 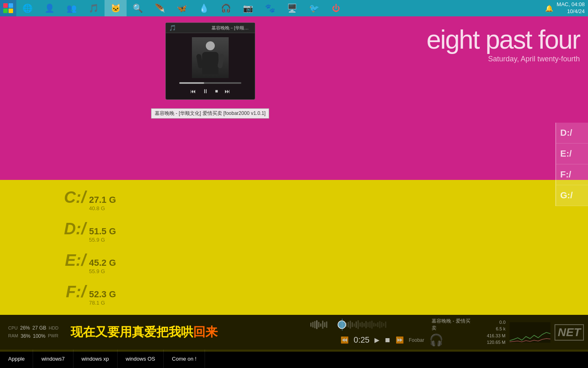 I want to click on taskbar-icons: 🌐 👤 👥 🎵 🐱 🔍 🪶 🦋 💧 🎧 📷, so click(x=281, y=8).